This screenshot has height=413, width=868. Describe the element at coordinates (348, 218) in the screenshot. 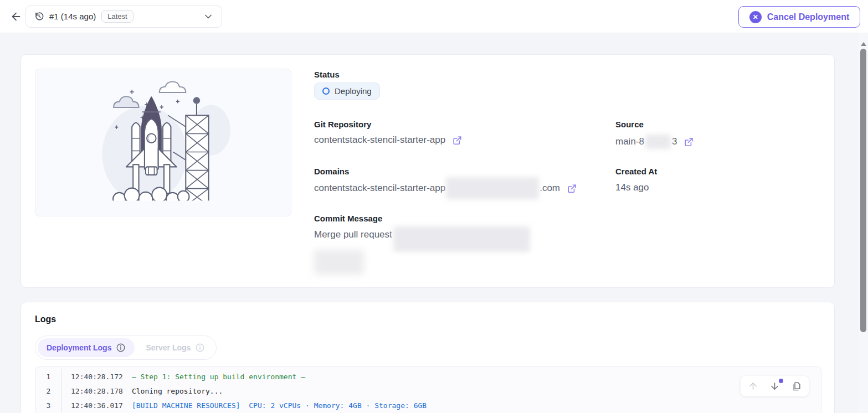

I see `commit-message-label: Commit Message` at that location.